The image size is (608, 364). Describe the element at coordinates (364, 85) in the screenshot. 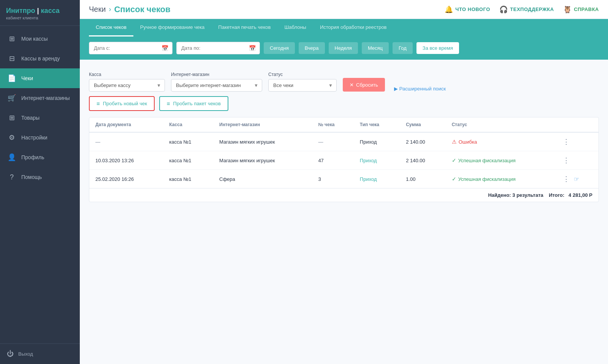

I see `reset-button: ✕ Сбросить` at that location.